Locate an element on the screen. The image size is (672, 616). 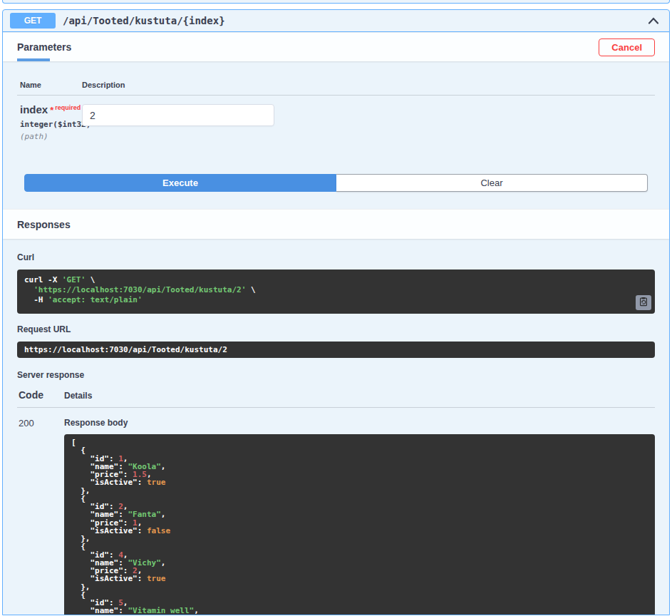
parameter-type: integer($int32) is located at coordinates (51, 124).